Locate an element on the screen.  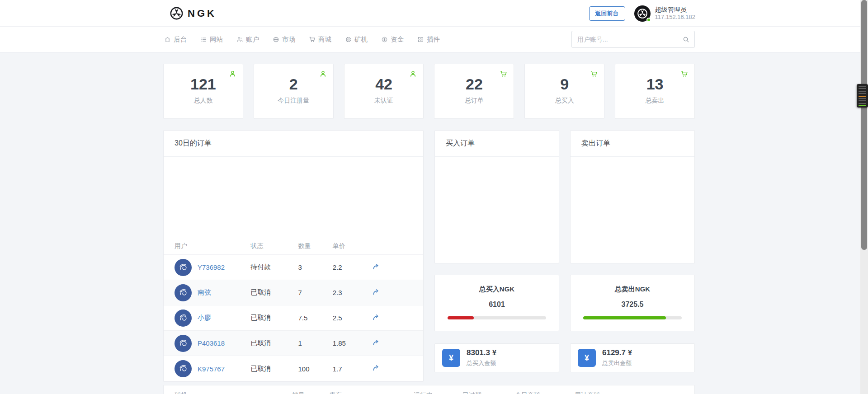
nav-label: 市场 is located at coordinates (288, 40).